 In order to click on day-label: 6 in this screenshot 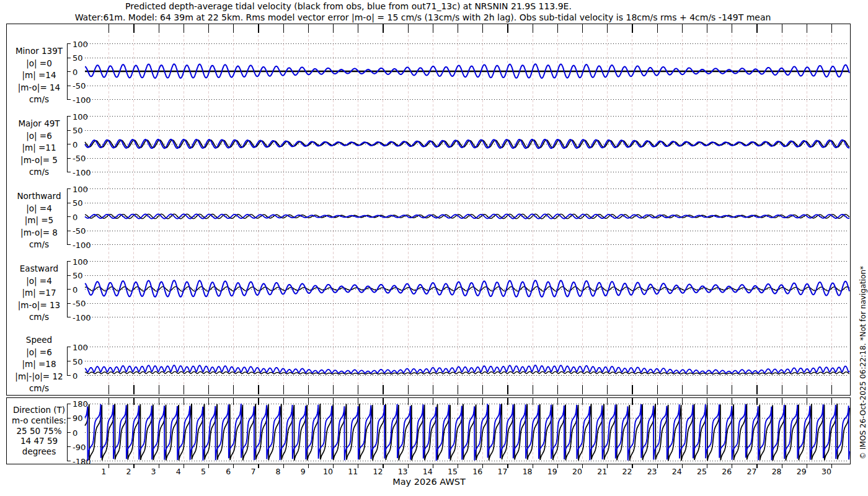, I will do `click(228, 471)`.